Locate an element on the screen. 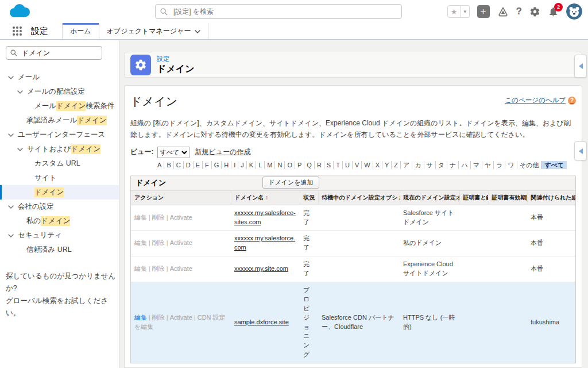  column-header: アクション is located at coordinates (181, 198).